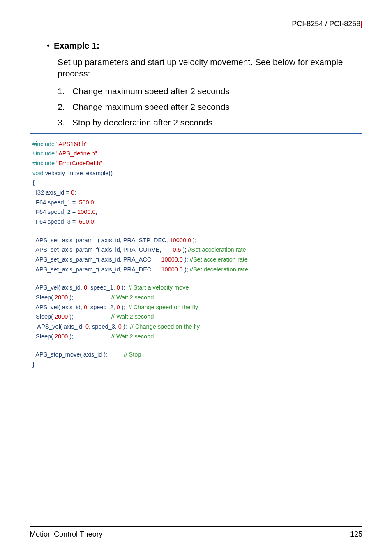  I want to click on product-a: PCI-8254, so click(307, 24).